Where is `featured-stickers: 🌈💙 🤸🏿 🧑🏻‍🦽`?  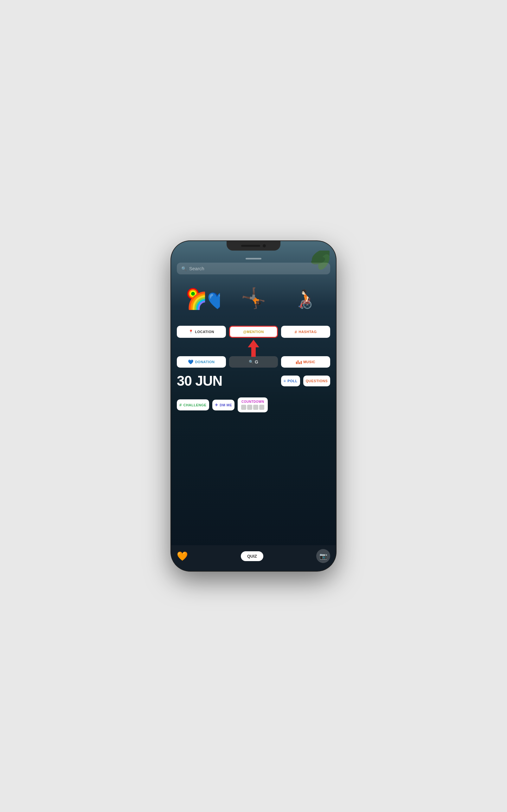 featured-stickers: 🌈💙 🤸🏿 🧑🏻‍🦽 is located at coordinates (253, 301).